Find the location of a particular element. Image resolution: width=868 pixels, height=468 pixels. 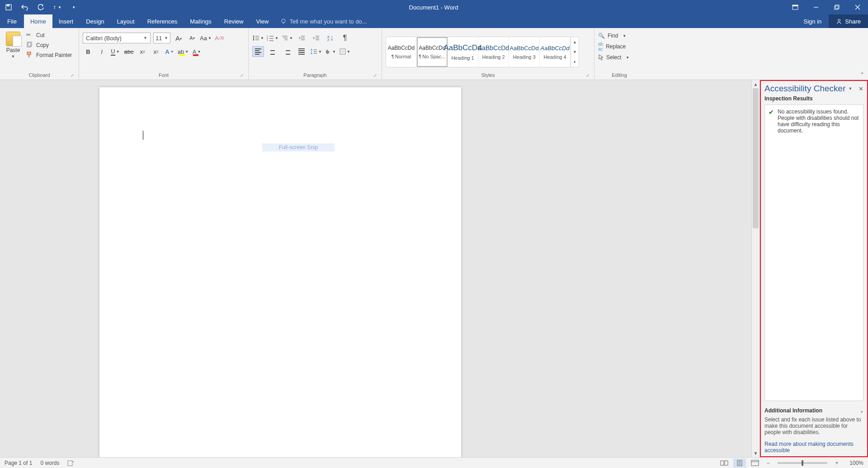

tab-references: References is located at coordinates (162, 21).